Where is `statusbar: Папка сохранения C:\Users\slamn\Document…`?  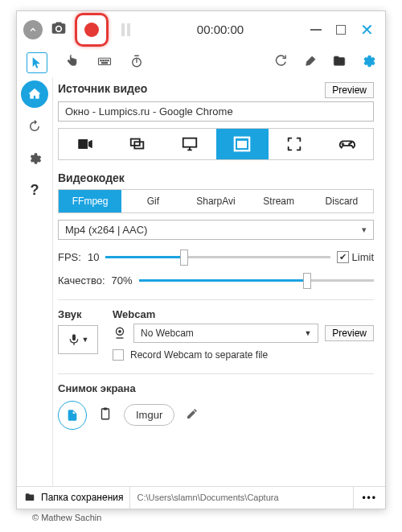 statusbar: Папка сохранения C:\Users\slamn\Document… is located at coordinates (201, 497).